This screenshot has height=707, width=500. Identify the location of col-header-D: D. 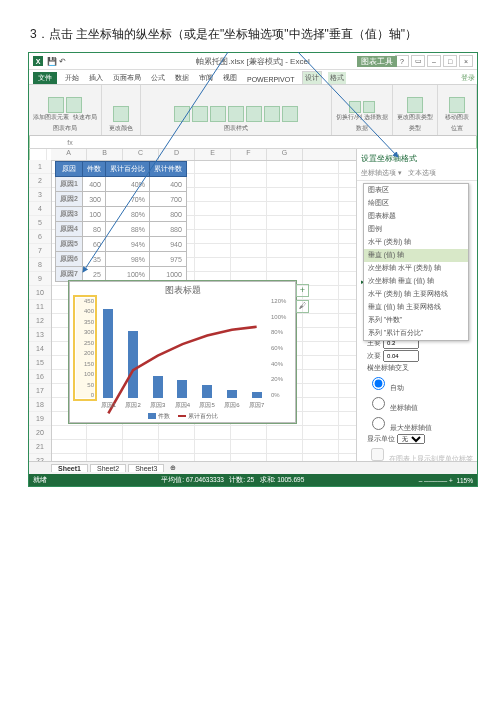
(177, 154).